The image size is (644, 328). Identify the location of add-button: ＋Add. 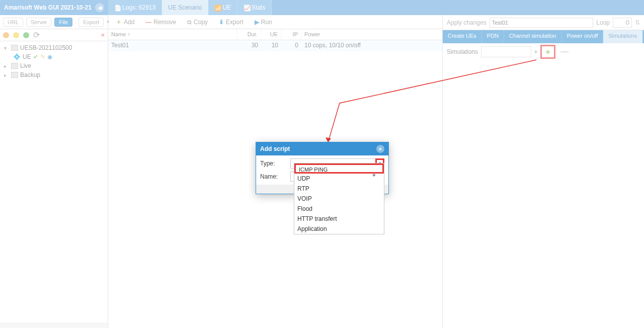
(125, 22).